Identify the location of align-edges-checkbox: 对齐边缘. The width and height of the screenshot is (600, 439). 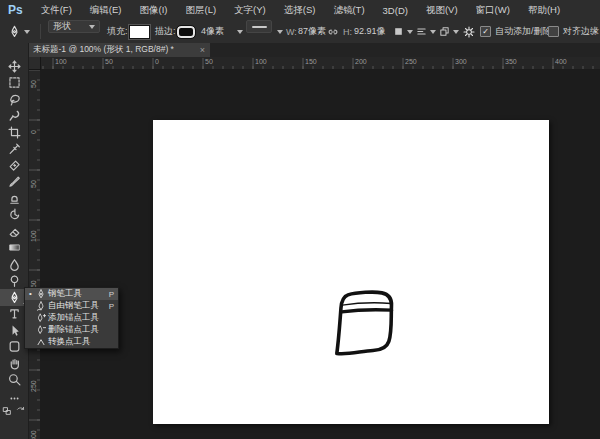
(574, 32).